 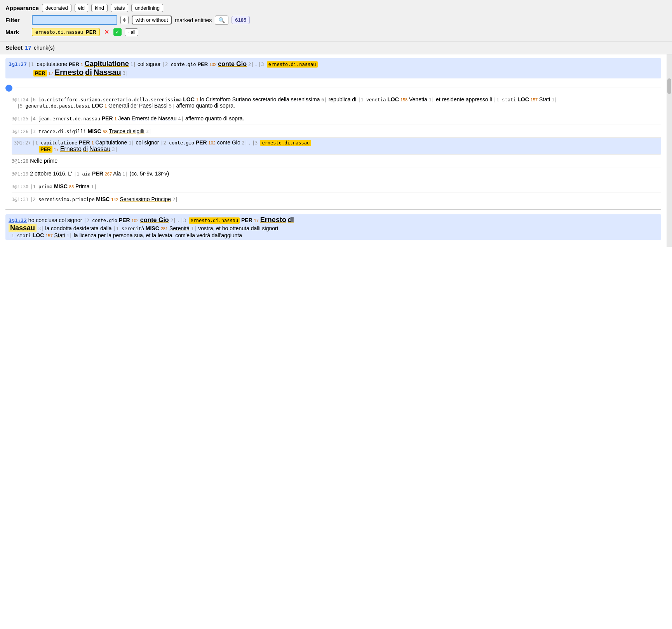 What do you see at coordinates (189, 99) in the screenshot?
I see `entity-24-type: LOC` at bounding box center [189, 99].